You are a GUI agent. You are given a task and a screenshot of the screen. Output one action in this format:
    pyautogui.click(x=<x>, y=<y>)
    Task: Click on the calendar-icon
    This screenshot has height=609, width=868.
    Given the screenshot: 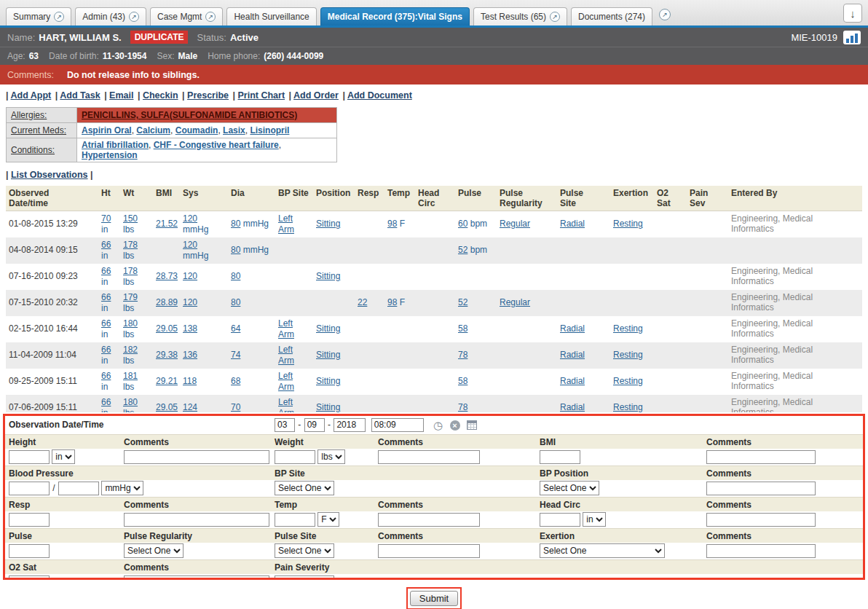 What is the action you would take?
    pyautogui.click(x=472, y=425)
    